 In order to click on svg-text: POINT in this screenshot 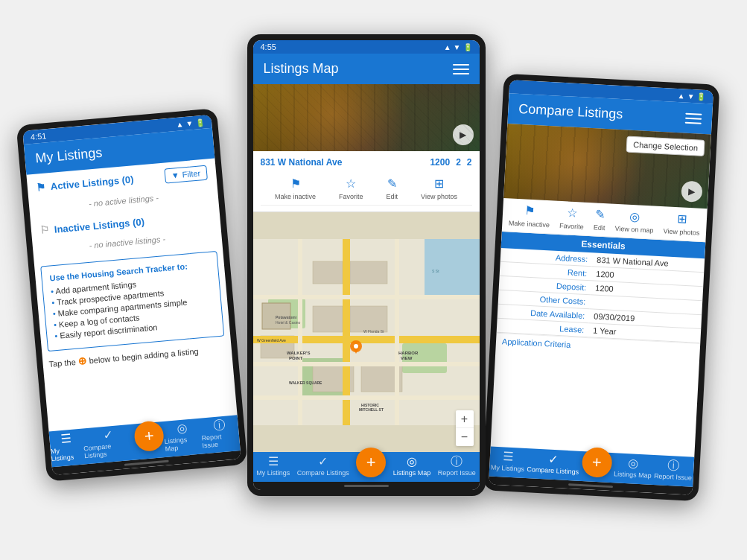, I will do `click(296, 358)`.